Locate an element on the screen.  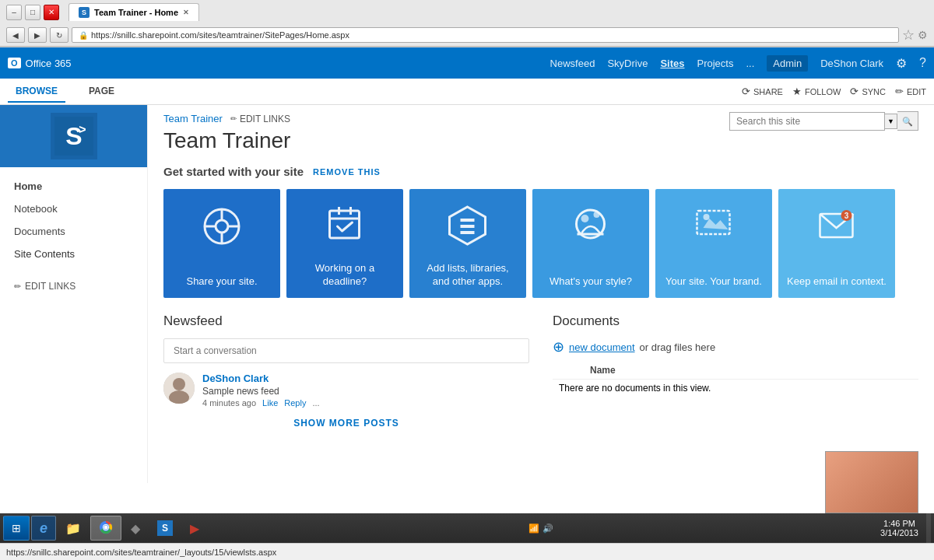
search-button: 🔍 is located at coordinates (908, 121).